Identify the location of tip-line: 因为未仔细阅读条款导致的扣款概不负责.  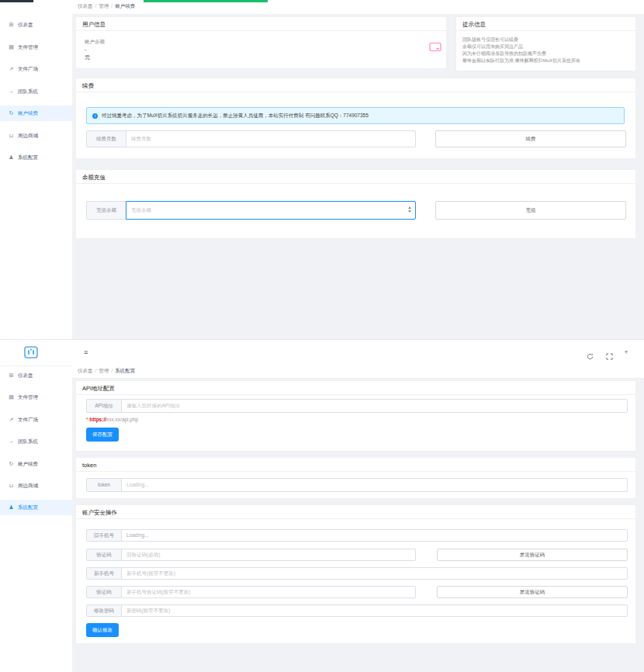
(504, 54).